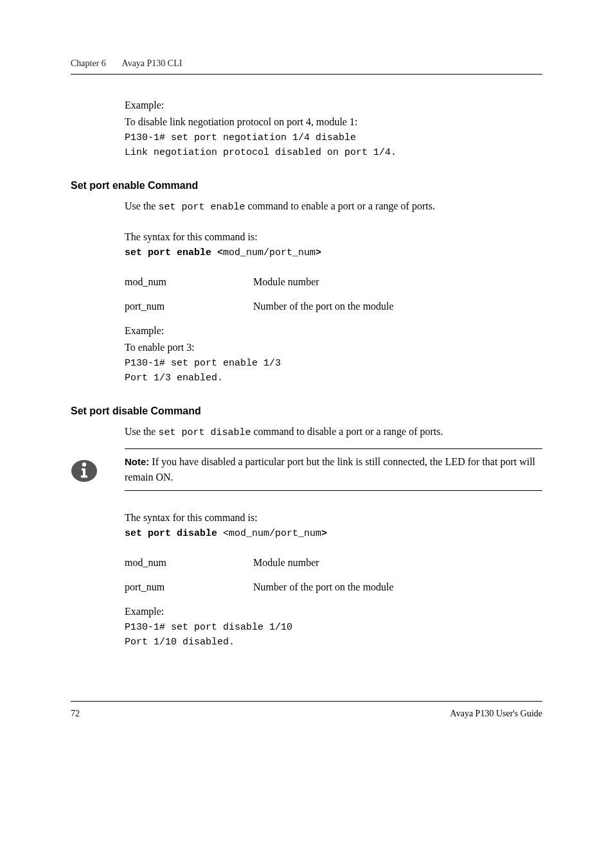  I want to click on example-description: To disable link negotiation protocol on …, so click(333, 122).